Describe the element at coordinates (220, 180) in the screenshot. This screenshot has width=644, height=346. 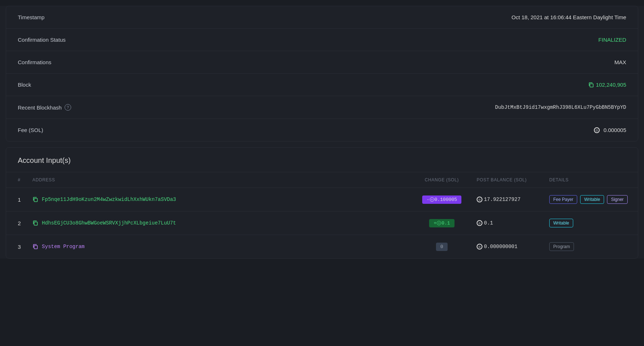
I see `col-header-address: ADDRESS` at that location.